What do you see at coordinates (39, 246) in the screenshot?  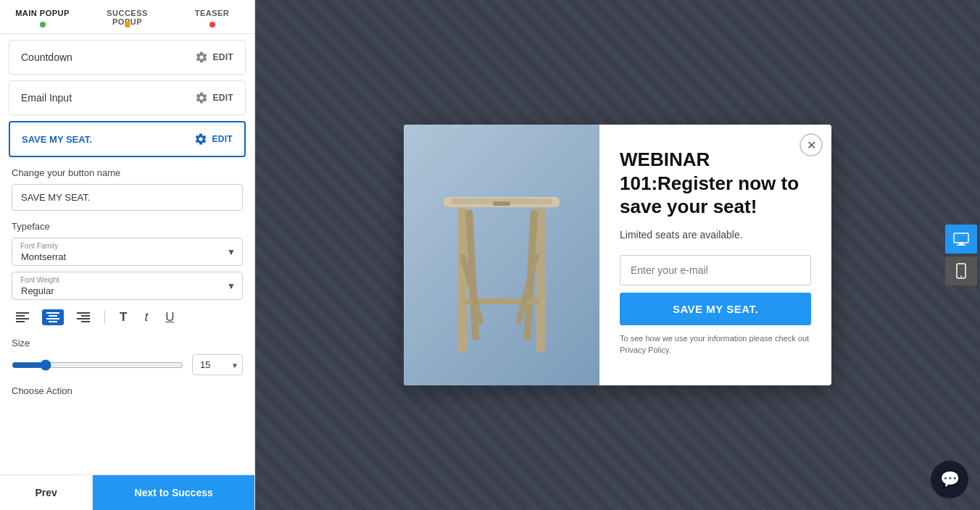 I see `font-family-label: Font Family` at bounding box center [39, 246].